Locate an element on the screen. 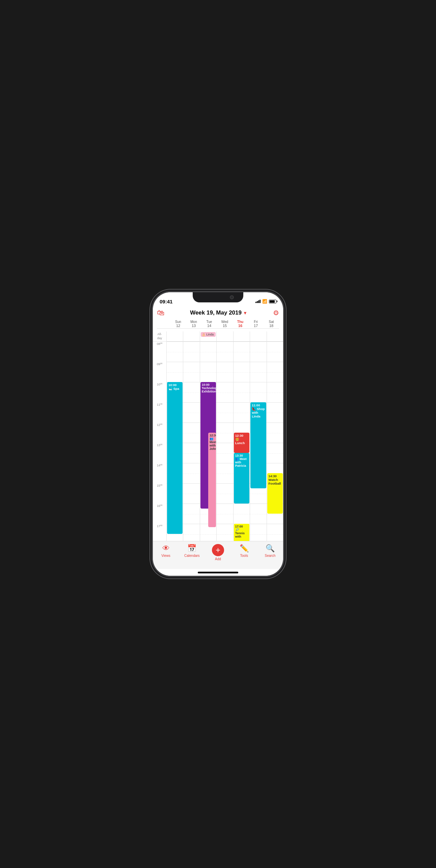  time-slot-08: 0800 is located at coordinates (160, 352).